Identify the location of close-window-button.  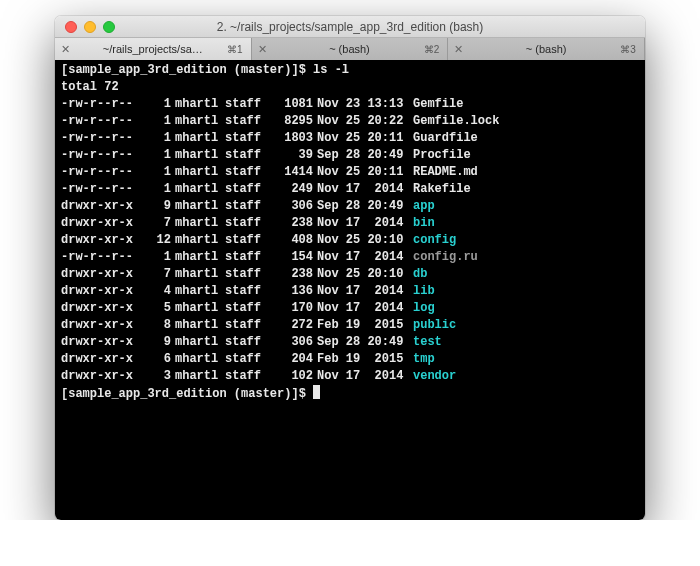
(71, 27).